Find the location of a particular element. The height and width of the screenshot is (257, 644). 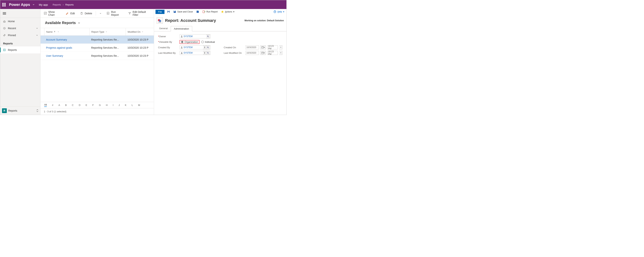

nav-reports: Reports is located at coordinates (20, 50).